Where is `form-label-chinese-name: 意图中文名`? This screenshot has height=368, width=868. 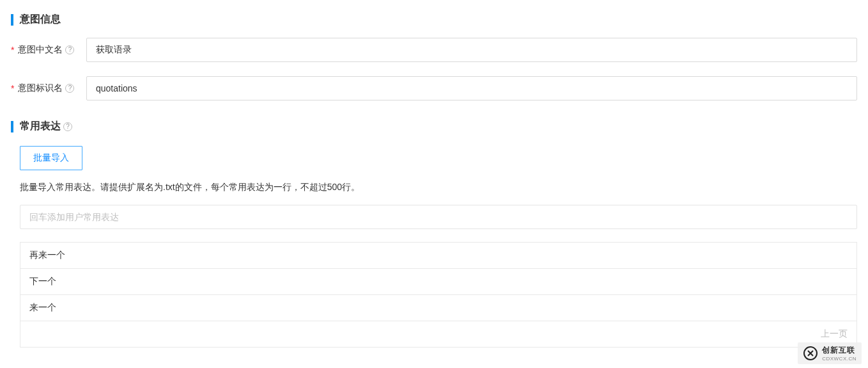
form-label-chinese-name: 意图中文名 is located at coordinates (40, 50).